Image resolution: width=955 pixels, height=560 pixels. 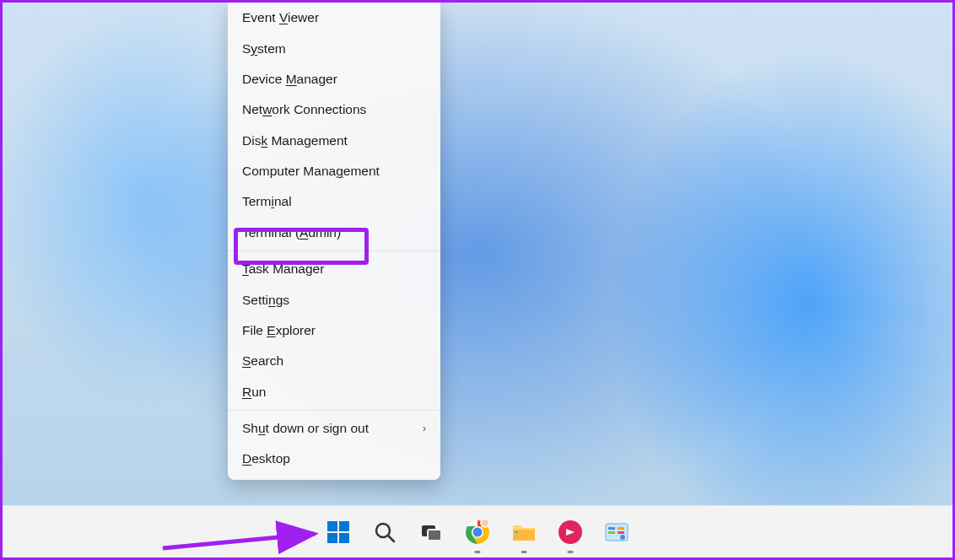 What do you see at coordinates (570, 532) in the screenshot?
I see `music-app-button` at bounding box center [570, 532].